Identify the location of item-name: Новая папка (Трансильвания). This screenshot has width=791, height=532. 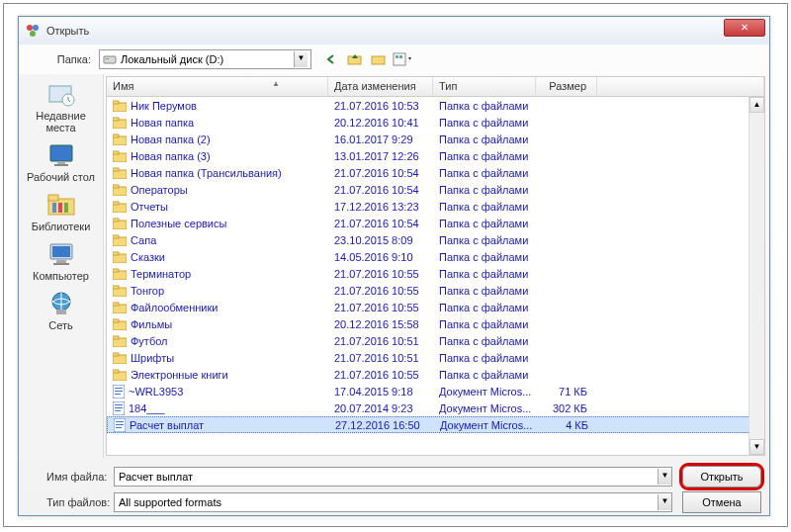
(206, 173).